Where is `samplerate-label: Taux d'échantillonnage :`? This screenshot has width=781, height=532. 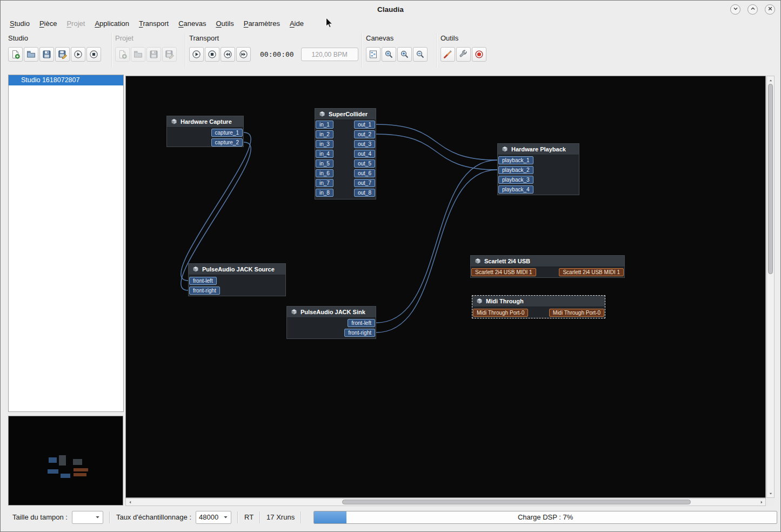
samplerate-label: Taux d'échantillonnage : is located at coordinates (153, 517).